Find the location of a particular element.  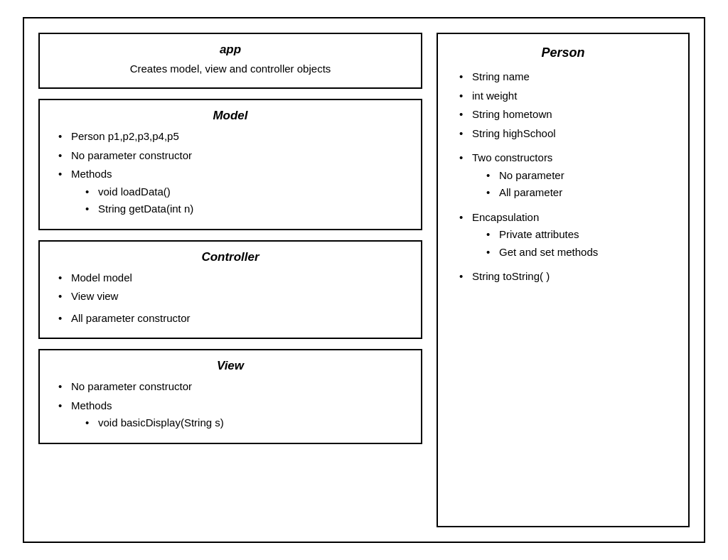

list-item: Person p1,p2,p3,p4,p5 is located at coordinates (234, 136).